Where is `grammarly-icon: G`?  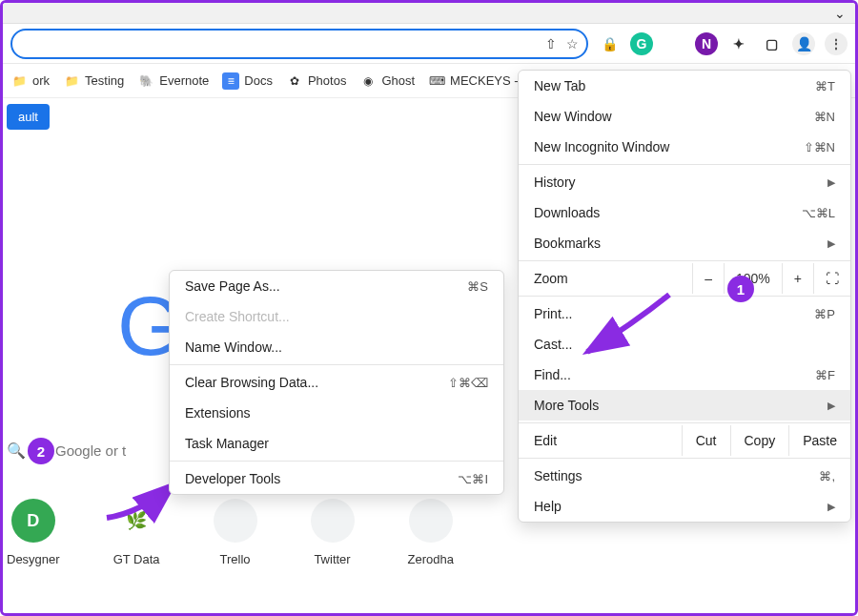
grammarly-icon: G is located at coordinates (642, 44).